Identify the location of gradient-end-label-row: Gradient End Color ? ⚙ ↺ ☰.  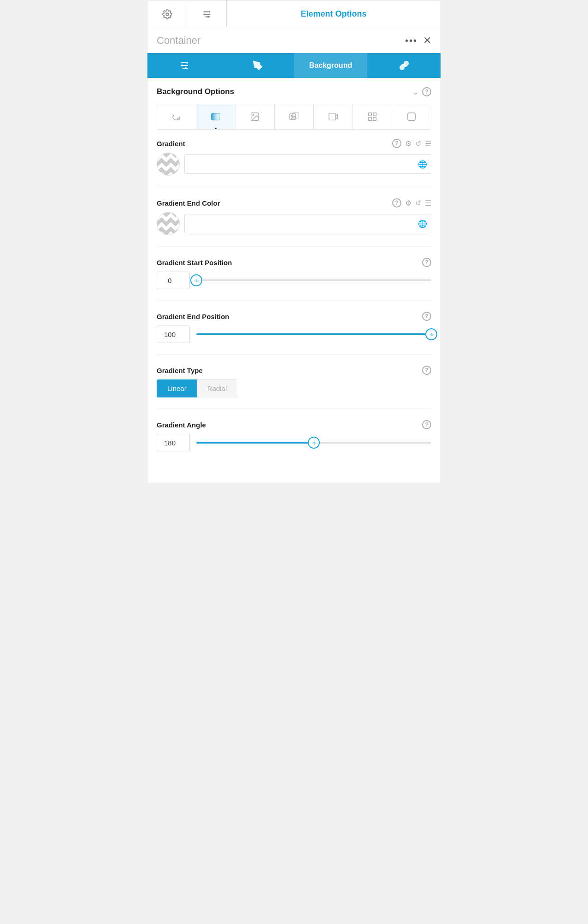
(294, 203).